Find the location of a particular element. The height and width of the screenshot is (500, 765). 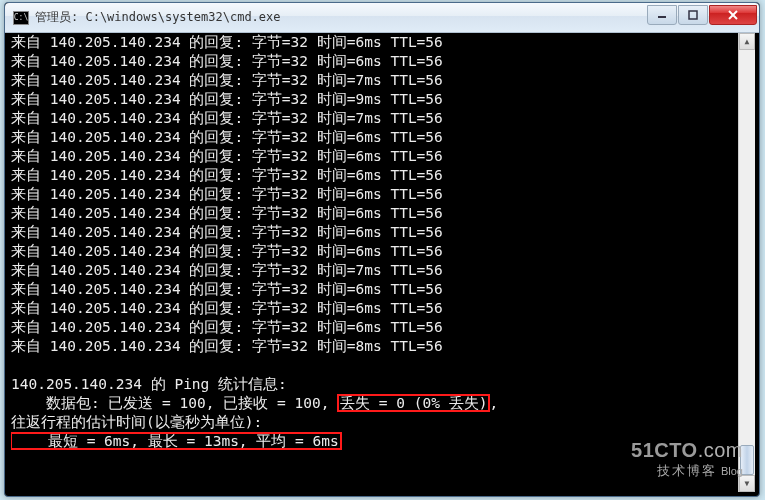

scroll-track is located at coordinates (747, 262).